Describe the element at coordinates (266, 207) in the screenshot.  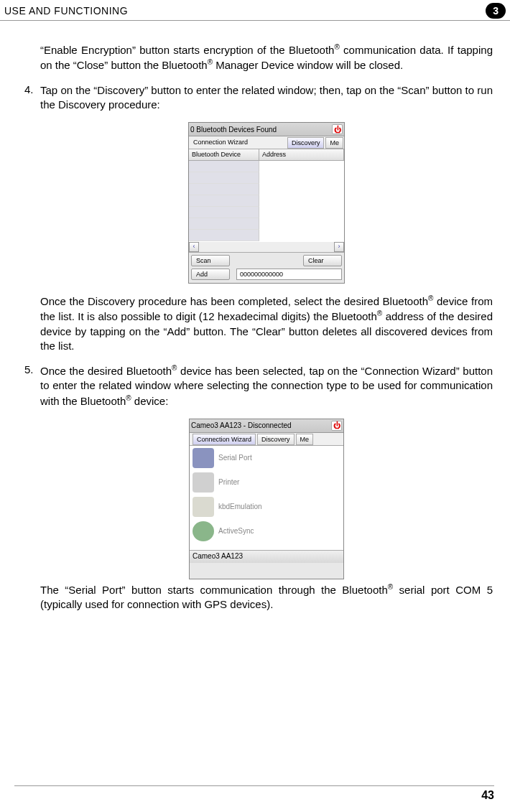
I see `device-list: ‹ ›` at that location.